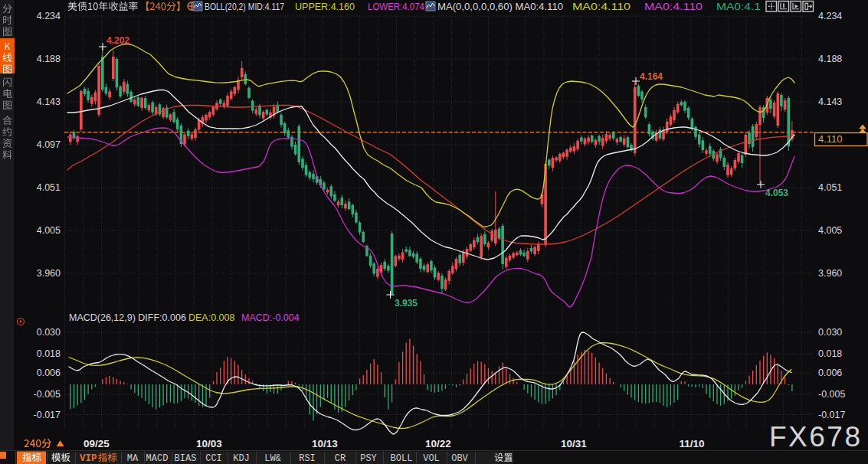 The width and height of the screenshot is (868, 464). What do you see at coordinates (325, 444) in the screenshot?
I see `svg-text: 10/13` at bounding box center [325, 444].